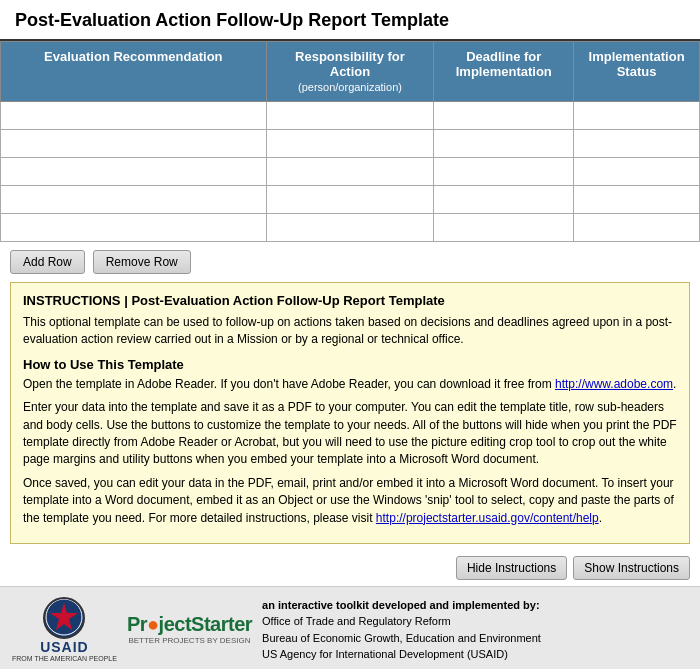  I want to click on show-instructions-button: Show Instructions, so click(632, 568).